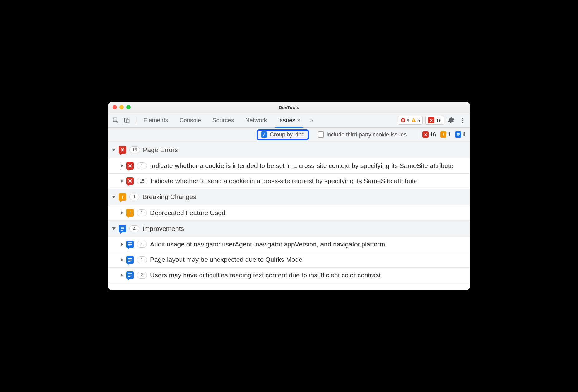  I want to click on checkbox-unchecked-icon, so click(321, 135).